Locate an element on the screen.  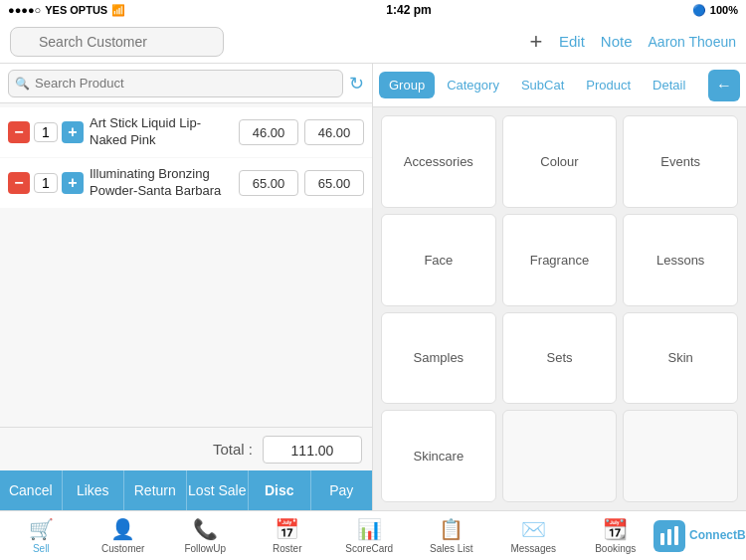
cart-item: − 1 + Illuminating Bronzing Powder-Santa… is located at coordinates (186, 183).